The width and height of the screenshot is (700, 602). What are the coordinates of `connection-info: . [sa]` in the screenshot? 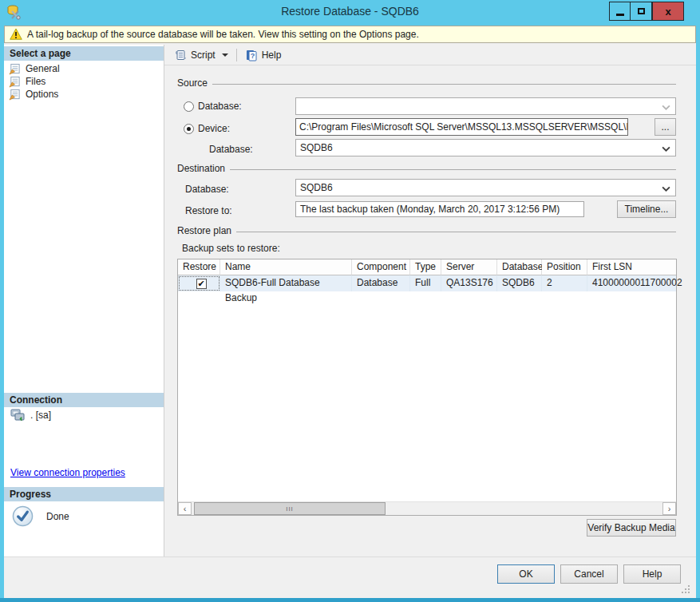 It's located at (30, 415).